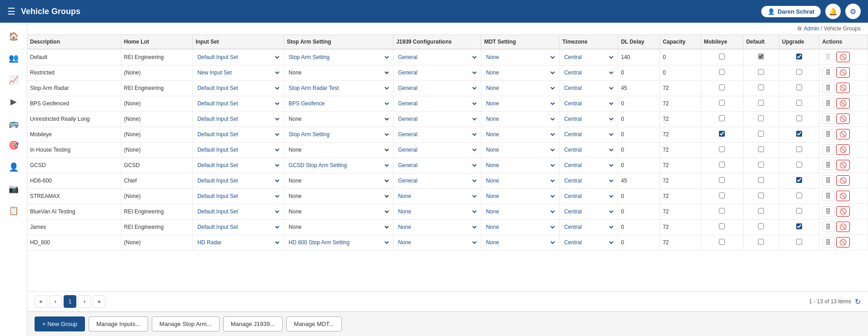 The height and width of the screenshot is (336, 868). Describe the element at coordinates (339, 242) in the screenshot. I see `cell-stop-arm: HD 800 Stop Arm Setting` at that location.